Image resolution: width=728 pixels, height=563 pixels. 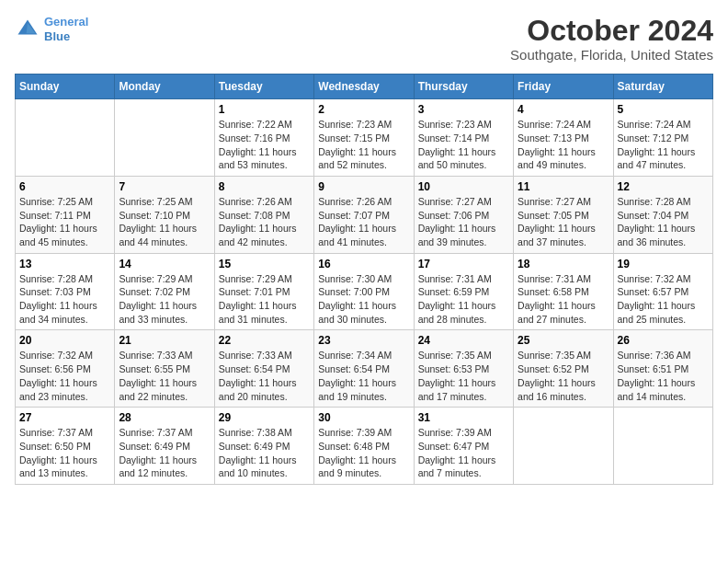 What do you see at coordinates (664, 375) in the screenshot?
I see `day-info: Sunrise: 7:36 AM Sunset: 6:51 PM Dayligh…` at bounding box center [664, 375].